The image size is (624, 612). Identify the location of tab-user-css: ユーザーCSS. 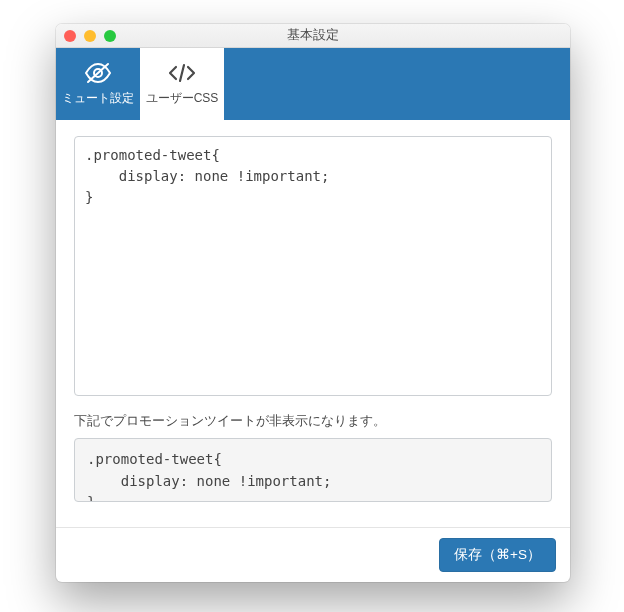
(182, 84).